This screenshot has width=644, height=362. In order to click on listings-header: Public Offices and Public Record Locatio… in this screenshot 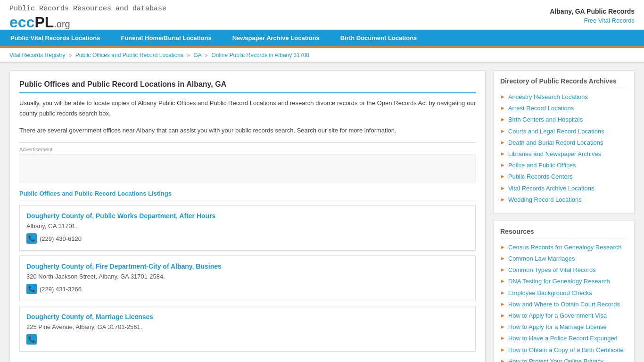, I will do `click(248, 195)`.